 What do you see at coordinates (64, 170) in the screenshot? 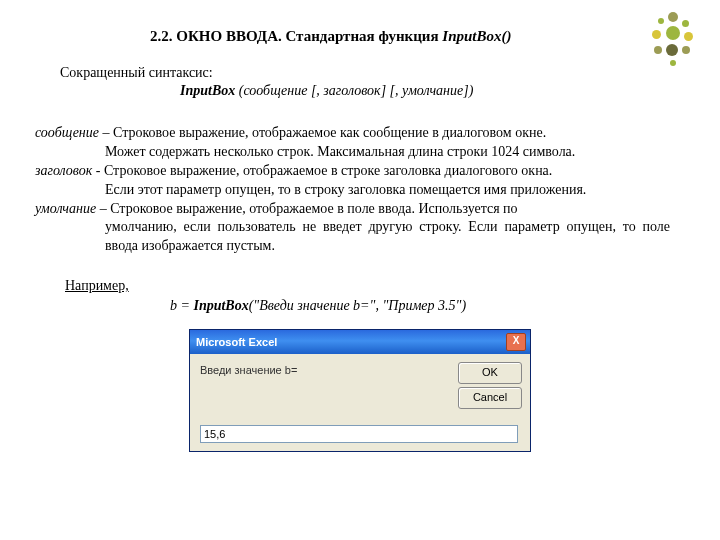
I see `param-title-name: заголовок` at bounding box center [64, 170].